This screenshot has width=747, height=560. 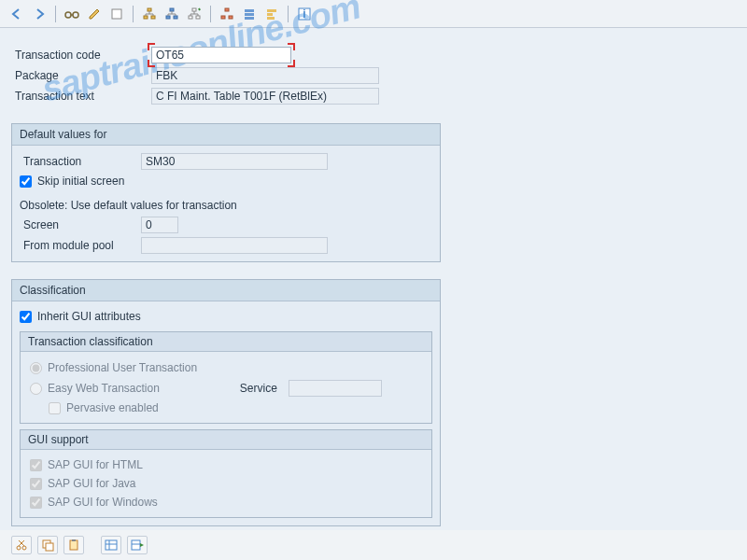 I want to click on transaction-text-label: Transaction text, so click(x=81, y=96).